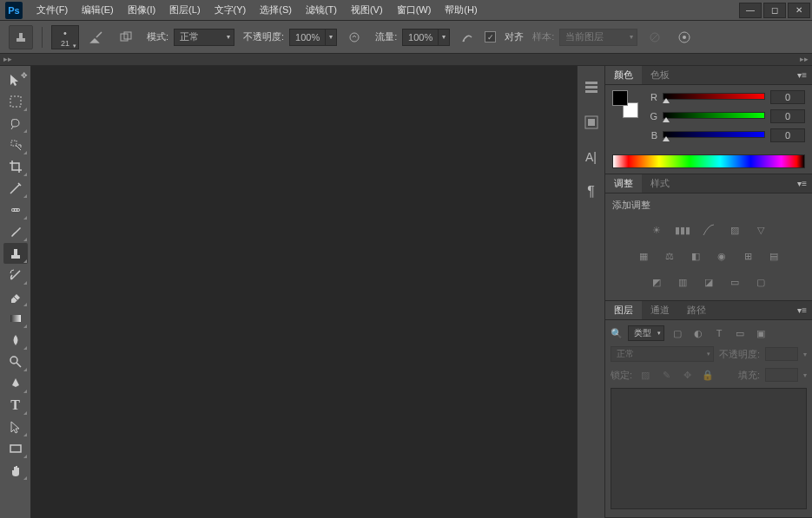 Image resolution: width=812 pixels, height=518 pixels. What do you see at coordinates (708, 375) in the screenshot?
I see `lock-all-icon: 🔒` at bounding box center [708, 375].